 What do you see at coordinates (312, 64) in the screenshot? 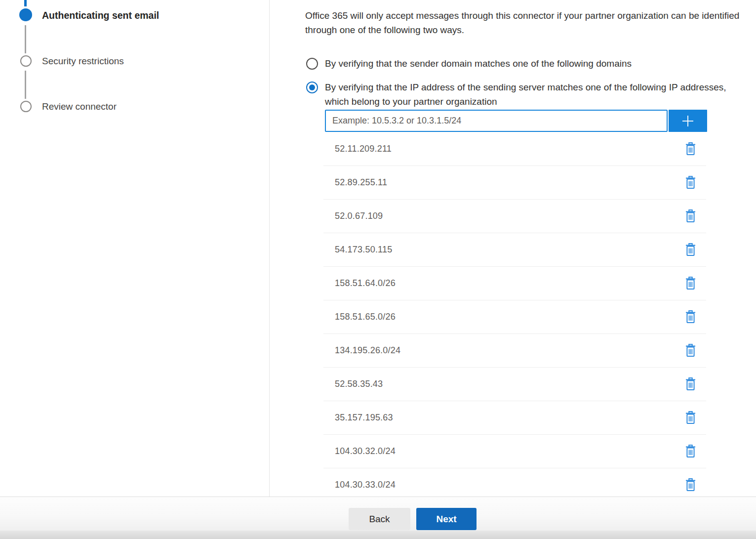
I see `radio-unselected-icon` at bounding box center [312, 64].